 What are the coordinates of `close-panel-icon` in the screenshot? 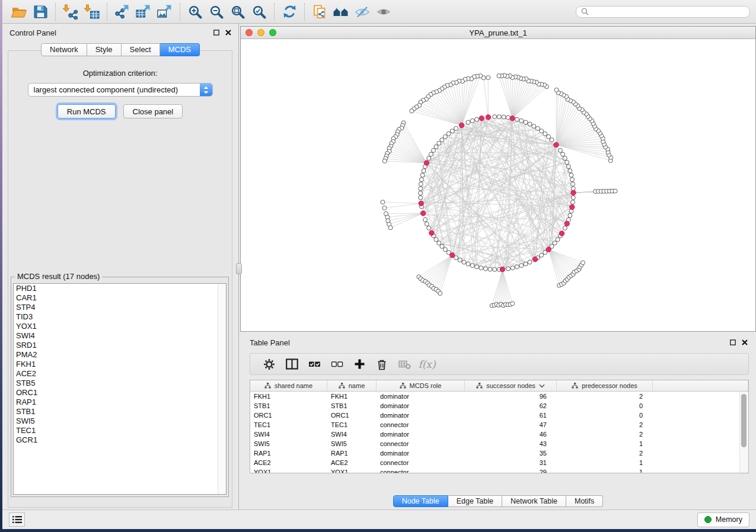 It's located at (745, 342).